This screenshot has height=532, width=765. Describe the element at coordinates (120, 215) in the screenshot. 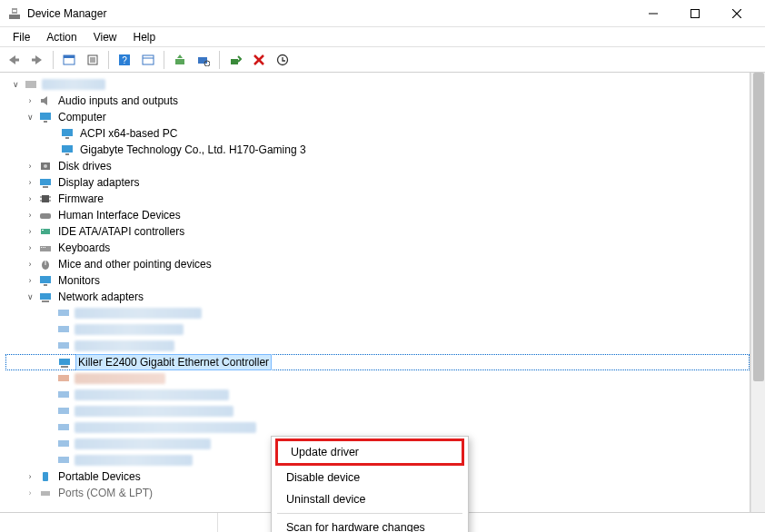

I see `tree-label: Human Interface Devices` at that location.